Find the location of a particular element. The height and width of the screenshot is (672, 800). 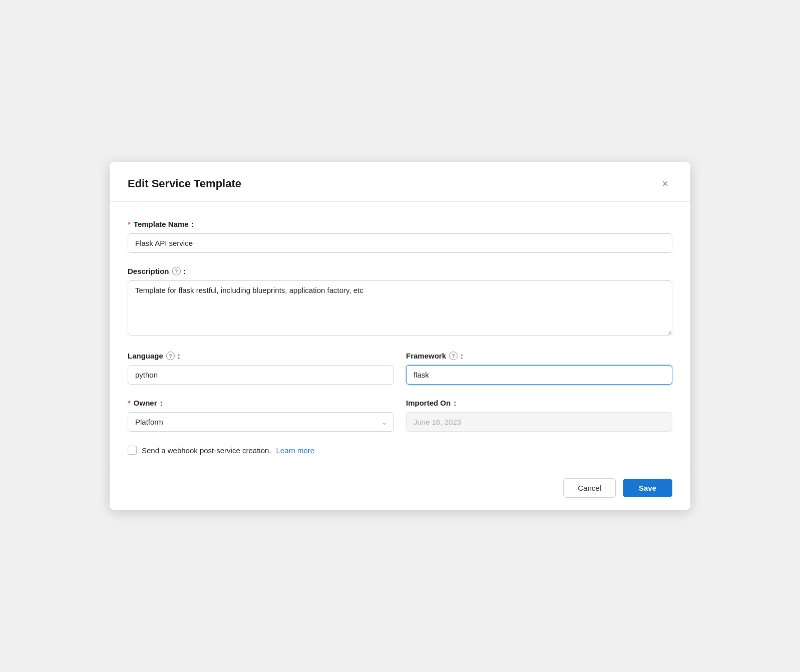

description-help-icon: ? is located at coordinates (176, 271).